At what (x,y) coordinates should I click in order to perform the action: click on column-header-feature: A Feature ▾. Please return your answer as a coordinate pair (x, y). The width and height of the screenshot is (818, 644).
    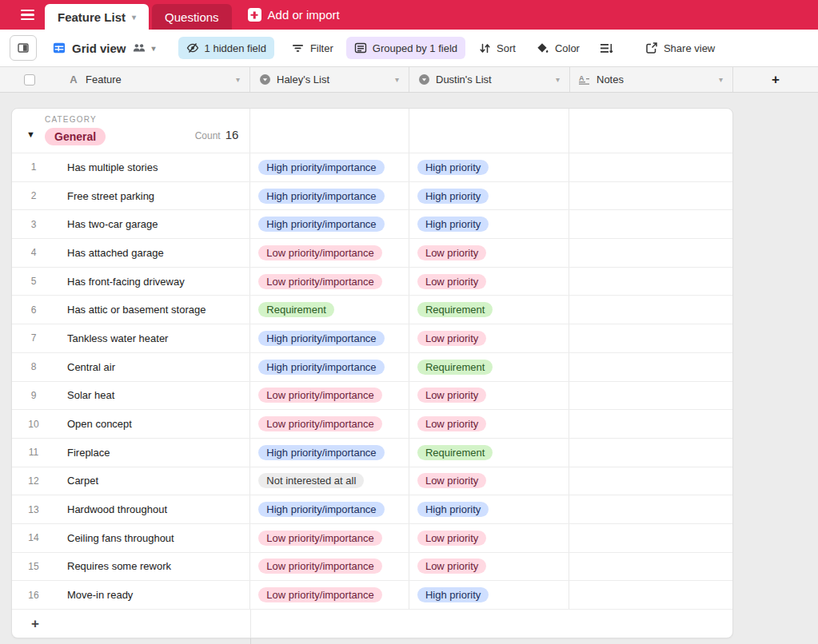
    Looking at the image, I should click on (125, 80).